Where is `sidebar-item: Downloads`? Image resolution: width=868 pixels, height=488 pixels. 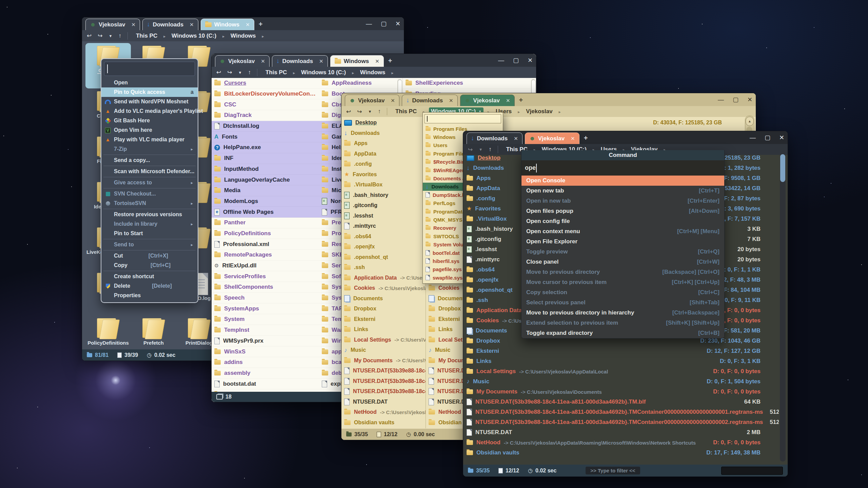
sidebar-item: Downloads is located at coordinates (383, 134).